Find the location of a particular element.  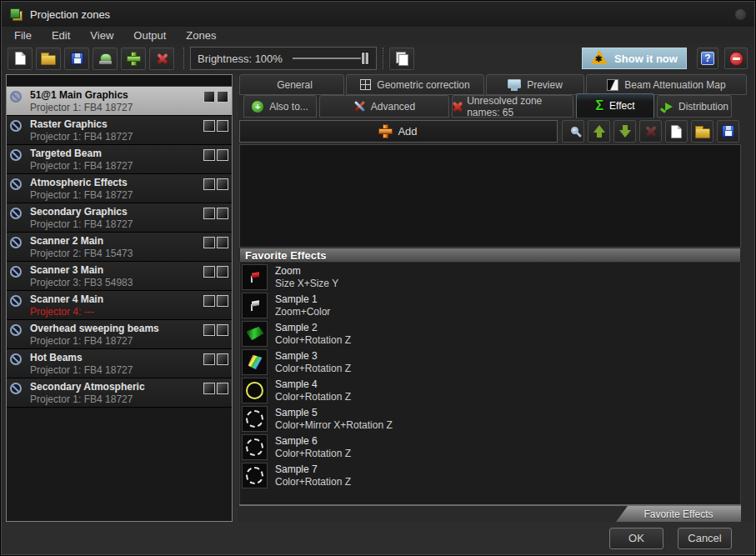

tab-preview: Preview is located at coordinates (535, 85).